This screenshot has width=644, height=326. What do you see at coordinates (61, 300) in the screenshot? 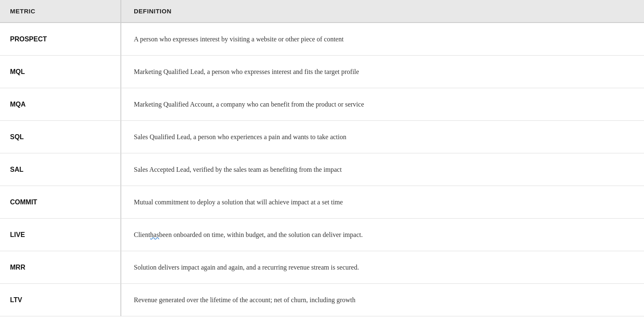
I see `metric-cell: LTV` at bounding box center [61, 300].